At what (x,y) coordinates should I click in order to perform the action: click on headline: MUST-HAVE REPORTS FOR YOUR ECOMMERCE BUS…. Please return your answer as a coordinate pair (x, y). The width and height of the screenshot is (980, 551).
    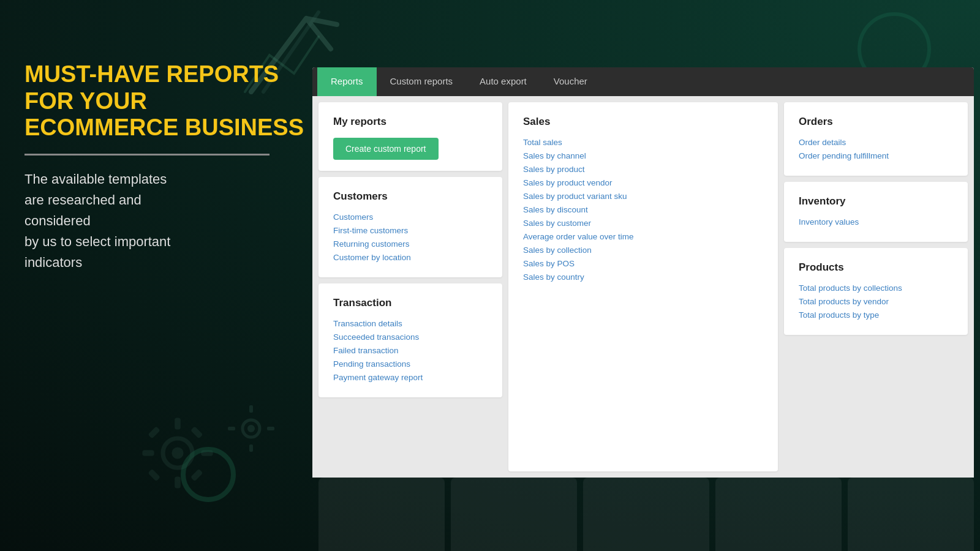
    Looking at the image, I should click on (165, 102).